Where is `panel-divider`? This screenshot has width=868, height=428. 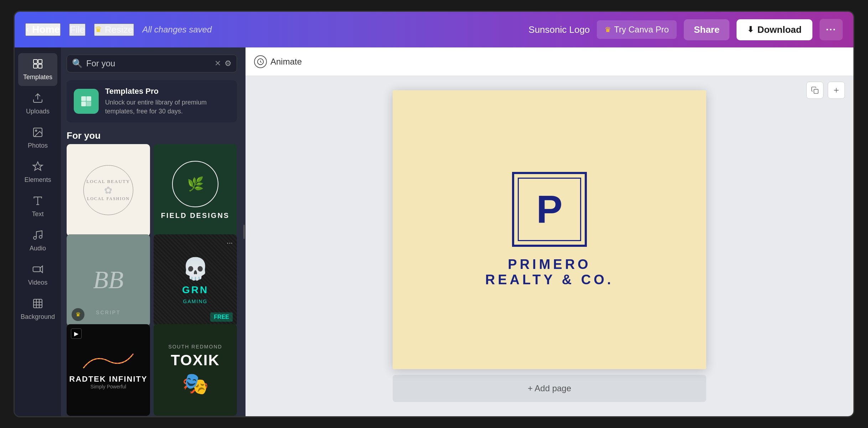
panel-divider is located at coordinates (244, 232).